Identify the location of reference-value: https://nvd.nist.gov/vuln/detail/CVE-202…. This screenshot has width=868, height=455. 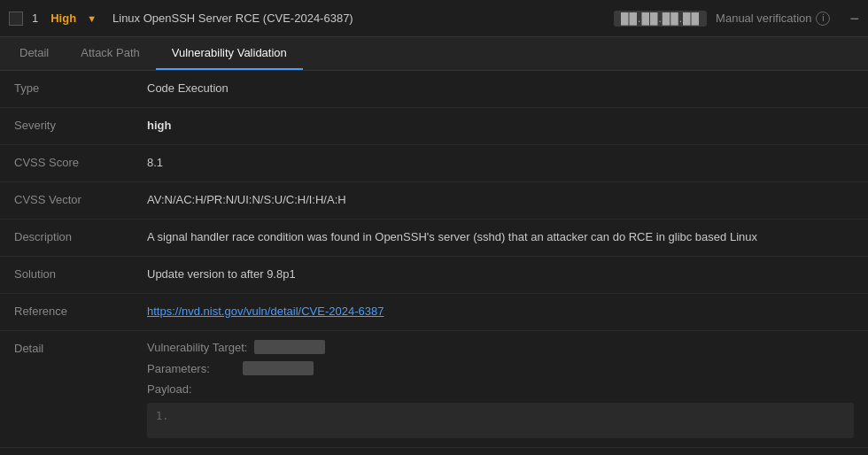
(500, 312).